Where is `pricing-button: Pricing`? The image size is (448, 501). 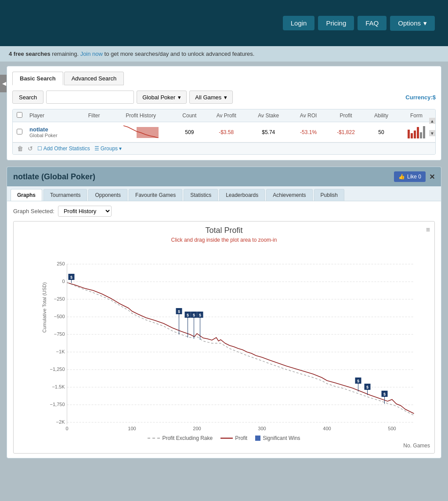
pricing-button: Pricing is located at coordinates (336, 23).